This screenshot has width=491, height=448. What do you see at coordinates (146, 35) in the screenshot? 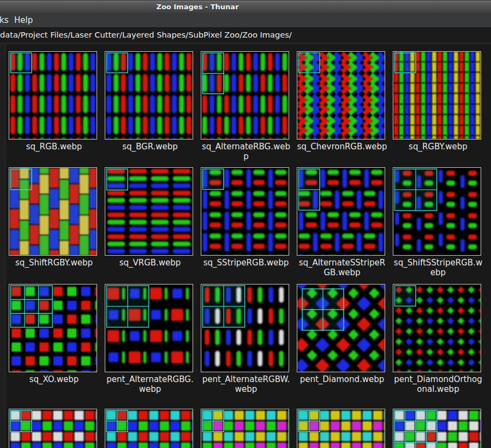
I see `path-text: data/Project Files/Laser Cutter/Layered …` at bounding box center [146, 35].